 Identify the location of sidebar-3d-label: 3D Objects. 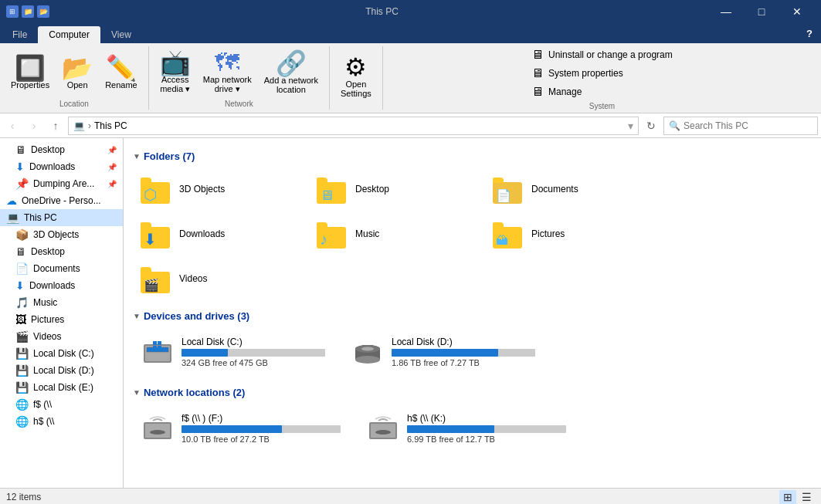
(56, 235).